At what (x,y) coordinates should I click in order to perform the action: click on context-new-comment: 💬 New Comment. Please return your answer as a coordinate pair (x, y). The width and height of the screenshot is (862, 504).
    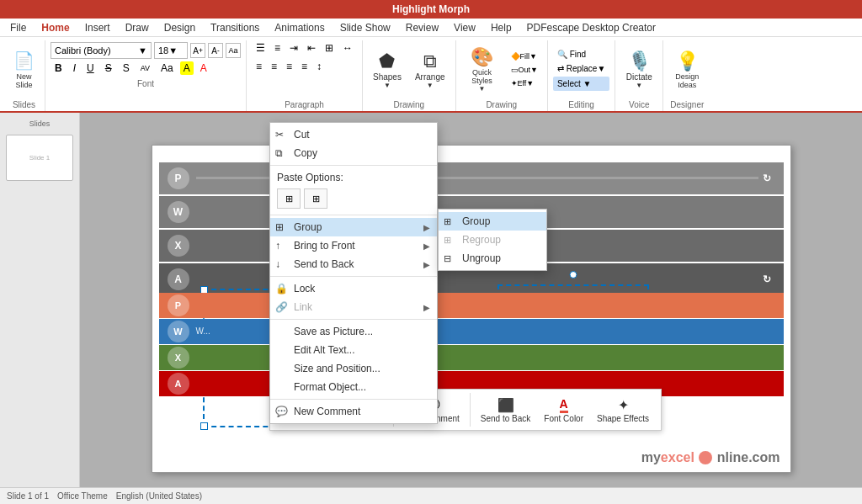
    Looking at the image, I should click on (354, 411).